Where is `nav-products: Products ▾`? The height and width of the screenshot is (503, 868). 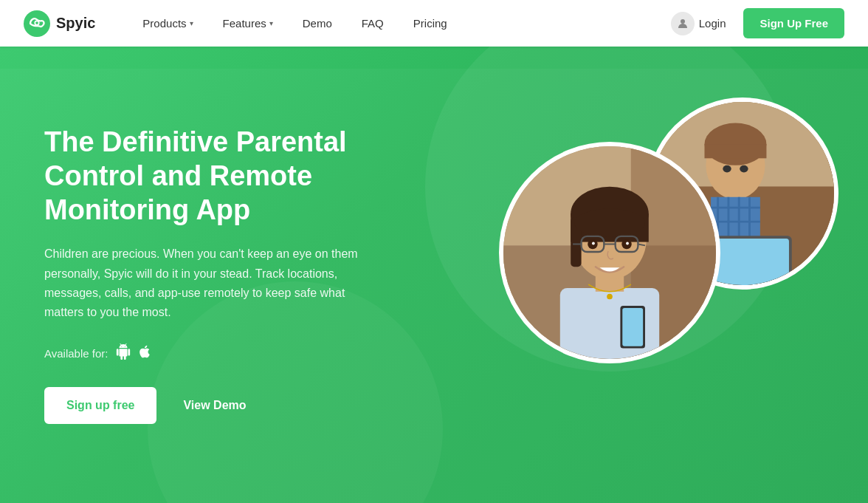
nav-products: Products ▾ is located at coordinates (168, 24).